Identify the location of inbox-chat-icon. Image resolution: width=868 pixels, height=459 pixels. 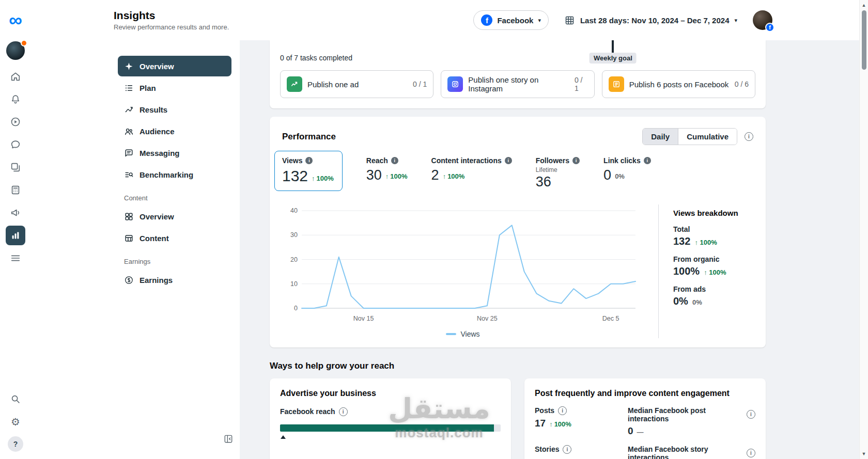
(16, 145).